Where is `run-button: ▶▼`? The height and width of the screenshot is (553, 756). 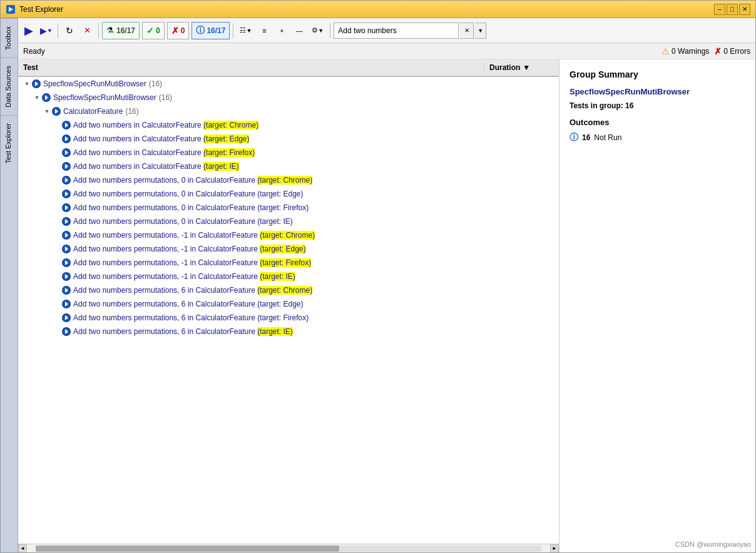 run-button: ▶▼ is located at coordinates (46, 31).